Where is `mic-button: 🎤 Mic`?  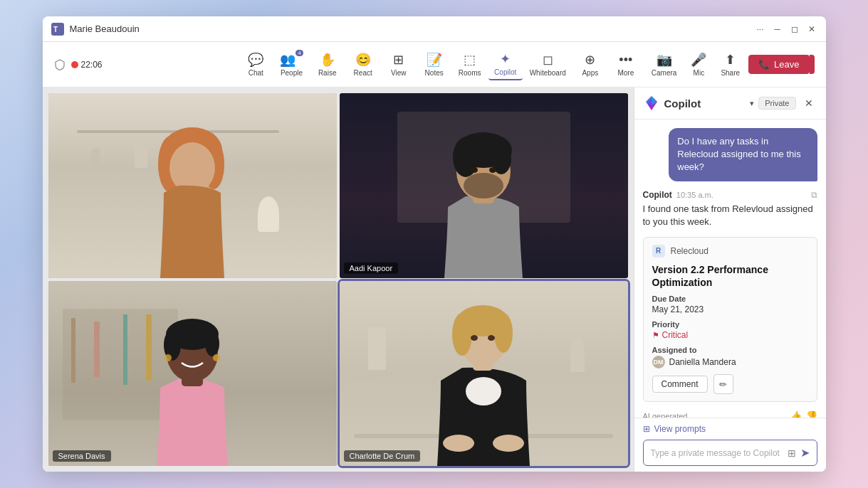
mic-button: 🎤 Mic is located at coordinates (699, 64).